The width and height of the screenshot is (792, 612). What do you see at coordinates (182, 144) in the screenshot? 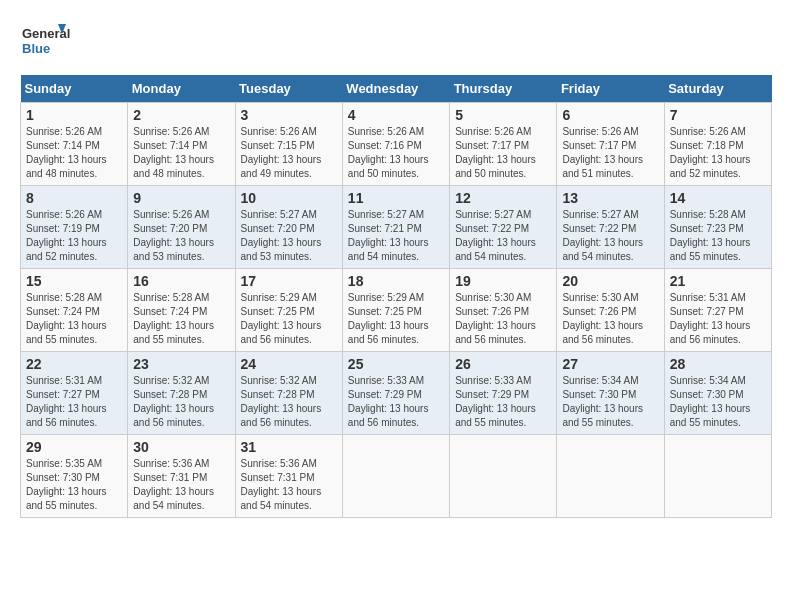
I see `calendar-cell: 2Sunrise: 5:26 AM Sunset: 7:14 PM Daylig…` at bounding box center [182, 144].